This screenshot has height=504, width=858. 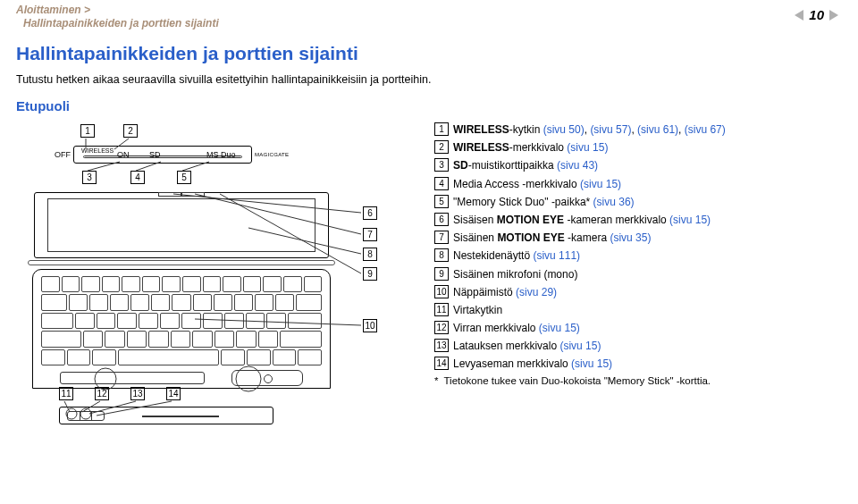 I want to click on legend-text: WIRELESS-kytkin (sivu 50), (sivu 57), (s…, so click(x=590, y=130).